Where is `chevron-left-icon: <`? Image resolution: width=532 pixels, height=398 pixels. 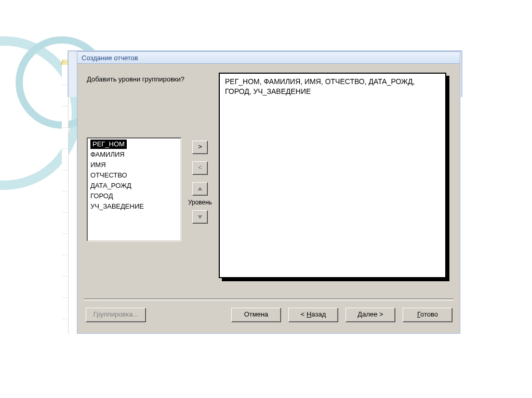
chevron-left-icon: < is located at coordinates (200, 167).